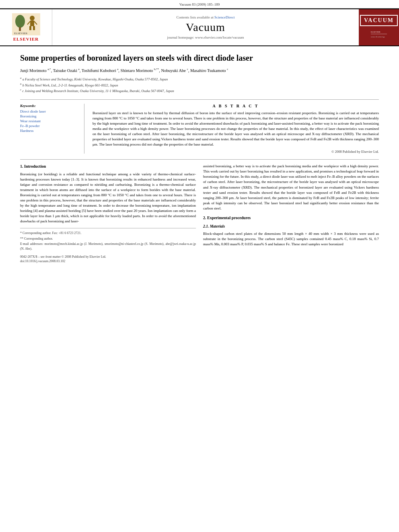  Describe the element at coordinates (50, 121) in the screenshot. I see `keyword-3: Wear resistant` at that location.